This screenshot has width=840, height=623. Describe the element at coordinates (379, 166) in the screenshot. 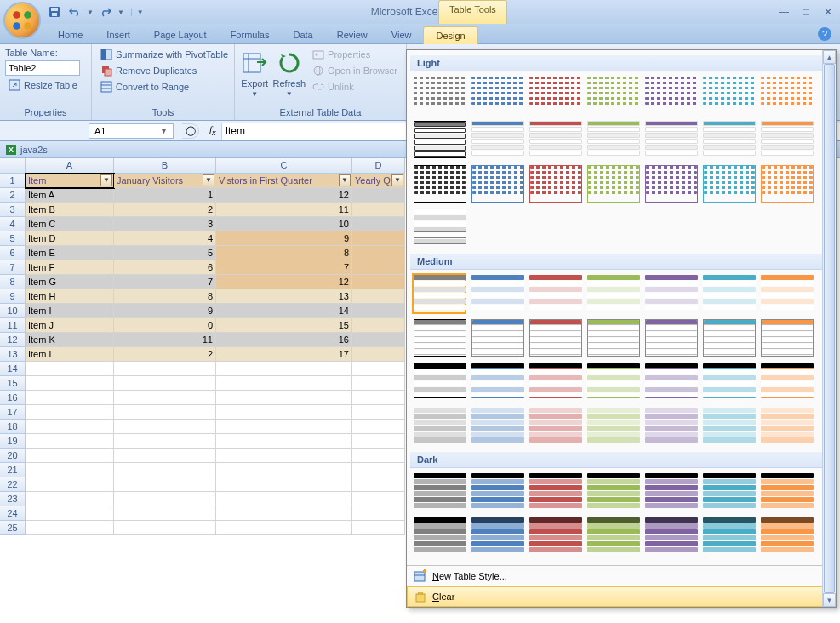

I see `col-header-D: D` at that location.